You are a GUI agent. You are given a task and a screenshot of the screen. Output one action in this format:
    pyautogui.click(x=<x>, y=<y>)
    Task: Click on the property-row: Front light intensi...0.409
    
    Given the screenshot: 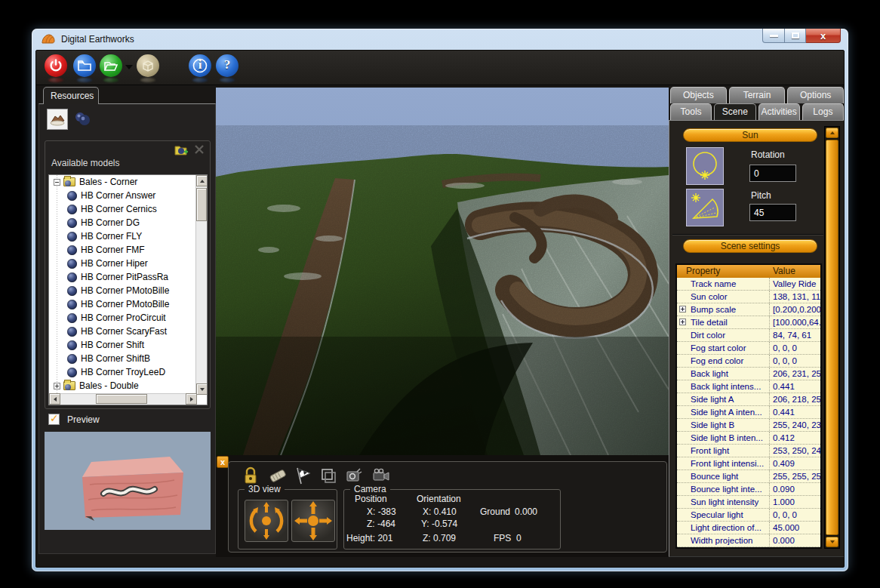 What is the action you would take?
    pyautogui.click(x=749, y=463)
    